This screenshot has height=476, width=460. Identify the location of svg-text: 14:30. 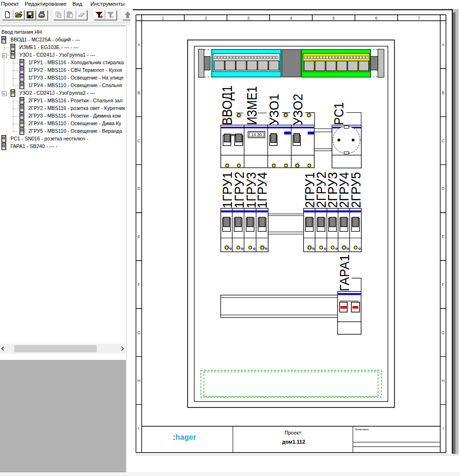
(256, 135).